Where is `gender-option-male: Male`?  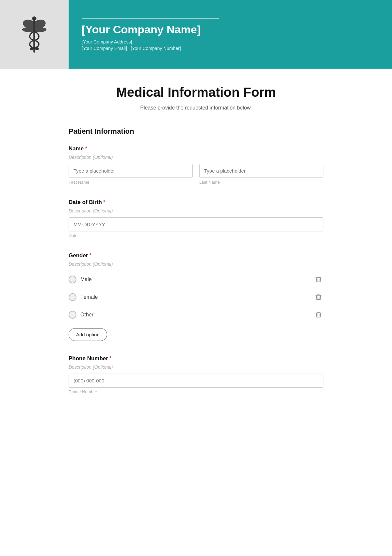
gender-option-male: Male is located at coordinates (196, 279).